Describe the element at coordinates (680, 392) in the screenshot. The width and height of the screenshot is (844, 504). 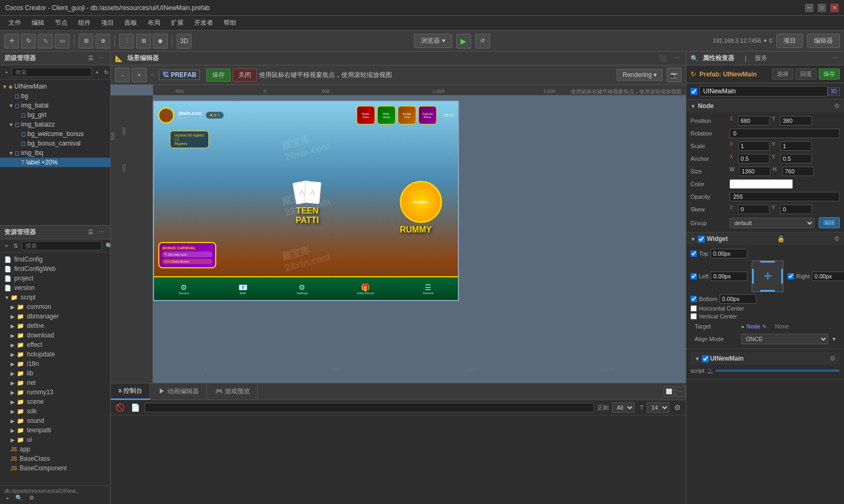
I see `console-options-btn: ⋯` at that location.